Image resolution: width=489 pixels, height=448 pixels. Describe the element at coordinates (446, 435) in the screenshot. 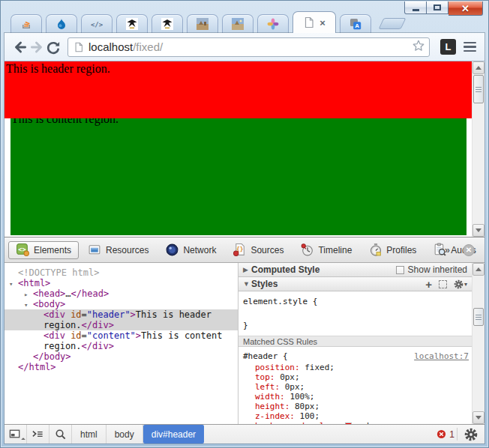

I see `error-counter: 1` at that location.